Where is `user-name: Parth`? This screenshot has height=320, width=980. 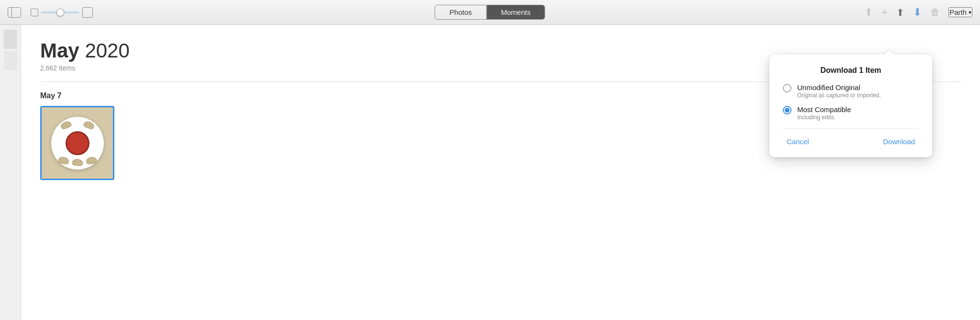 user-name: Parth is located at coordinates (958, 12).